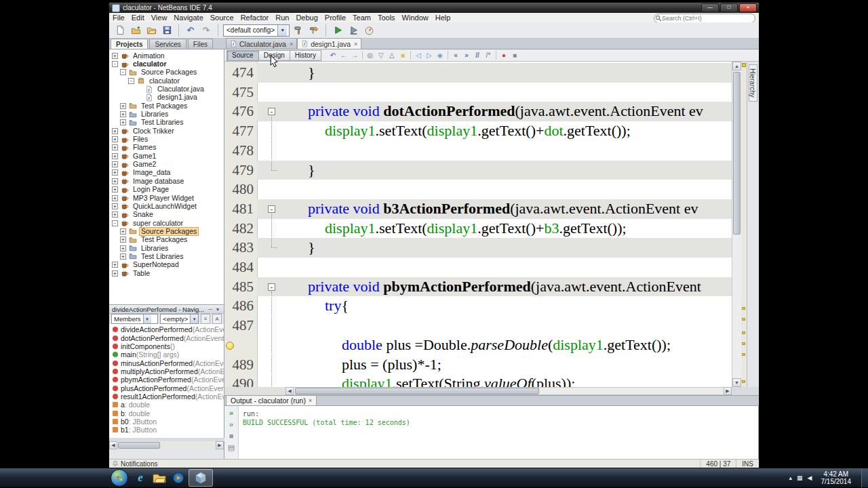 The width and height of the screenshot is (868, 488). Describe the element at coordinates (736, 153) in the screenshot. I see `editor-vscroll-thumb` at that location.